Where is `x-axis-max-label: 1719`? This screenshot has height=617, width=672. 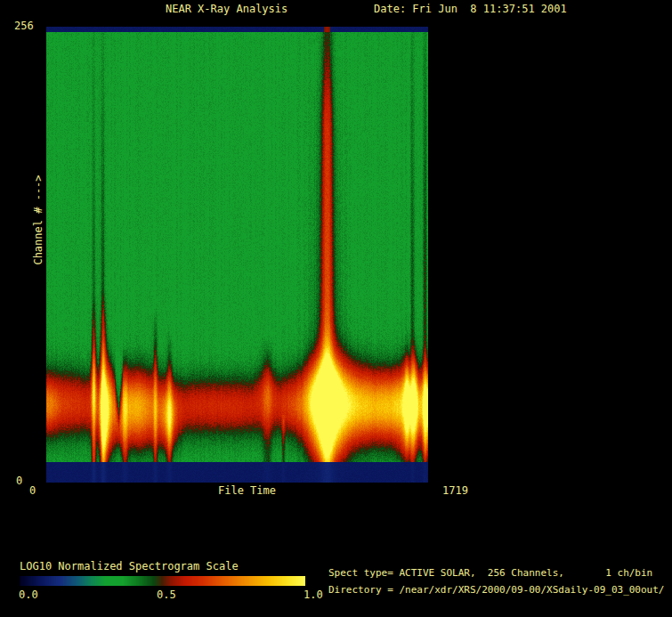
x-axis-max-label: 1719 is located at coordinates (456, 491).